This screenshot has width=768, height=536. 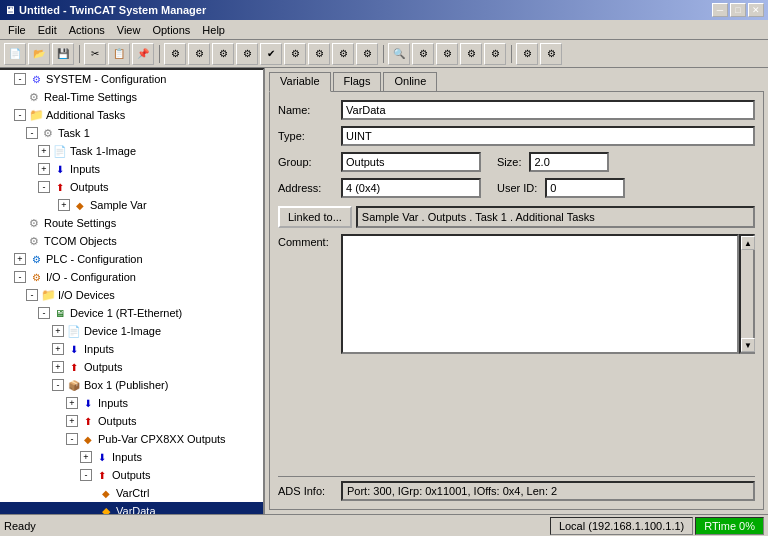 What do you see at coordinates (748, 243) in the screenshot?
I see `scroll-up-button: ▲` at bounding box center [748, 243].